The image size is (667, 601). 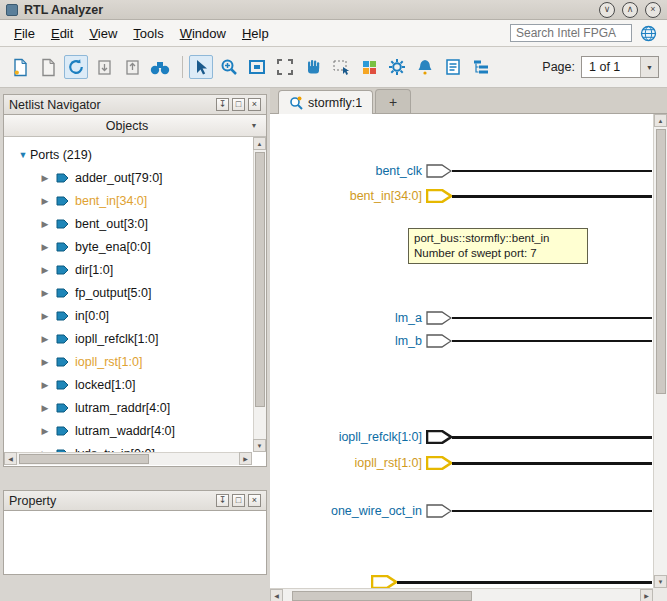 What do you see at coordinates (352, 463) in the screenshot?
I see `port-label: iopll_rst[1:0]` at bounding box center [352, 463].